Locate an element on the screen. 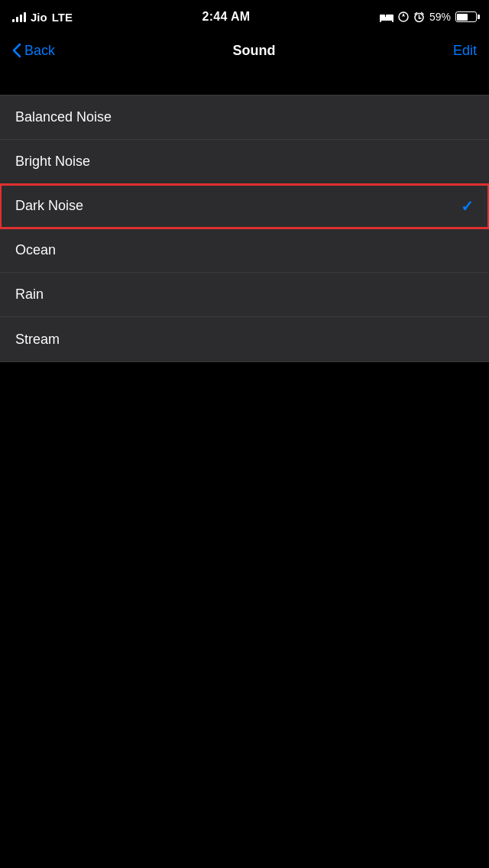 Image resolution: width=489 pixels, height=868 pixels. network-type-label: LTE is located at coordinates (63, 17).